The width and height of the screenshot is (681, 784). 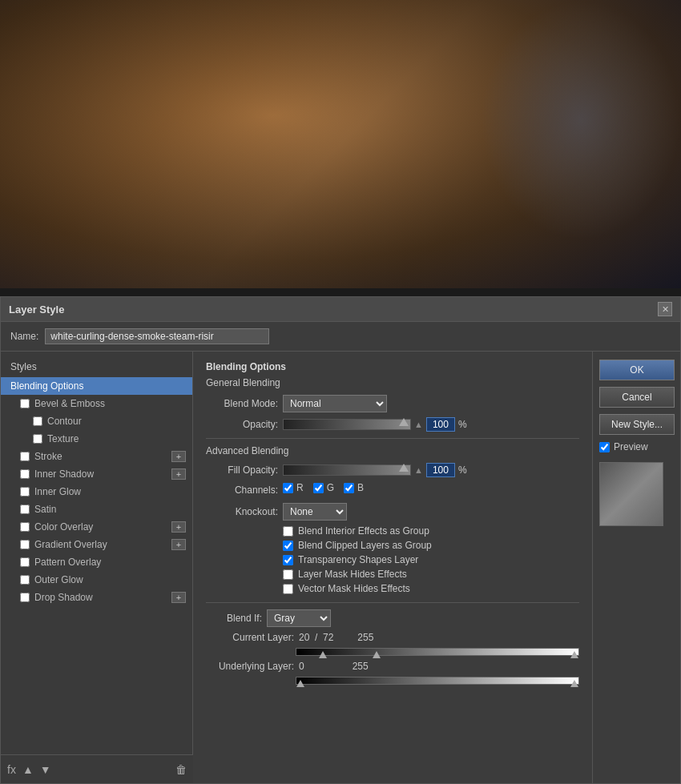 I want to click on inner-shadow-add-button: +, so click(x=179, y=474).